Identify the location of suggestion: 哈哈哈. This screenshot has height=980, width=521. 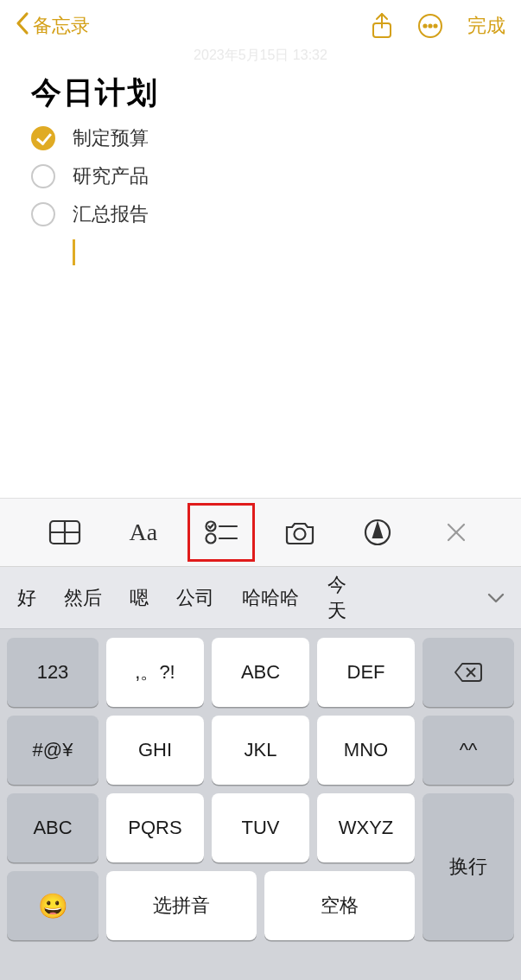
(270, 598).